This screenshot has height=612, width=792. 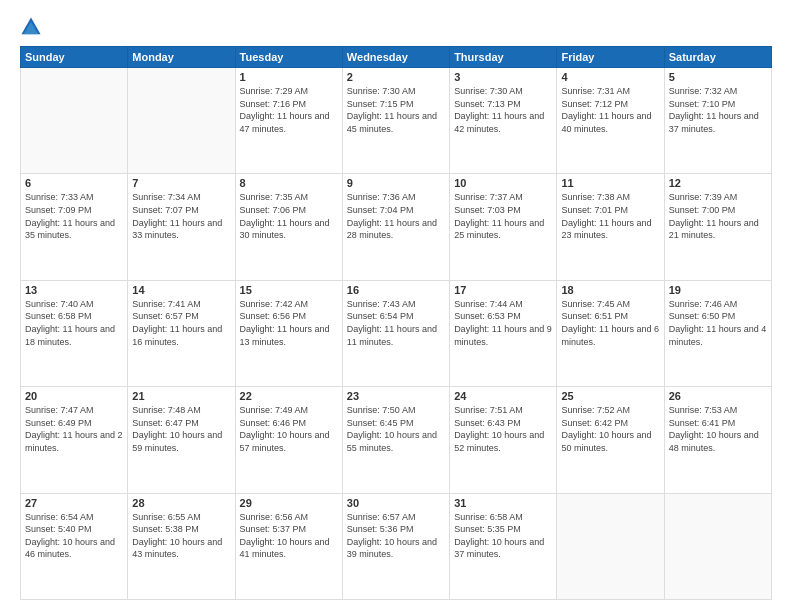 What do you see at coordinates (31, 27) in the screenshot?
I see `logo-icon` at bounding box center [31, 27].